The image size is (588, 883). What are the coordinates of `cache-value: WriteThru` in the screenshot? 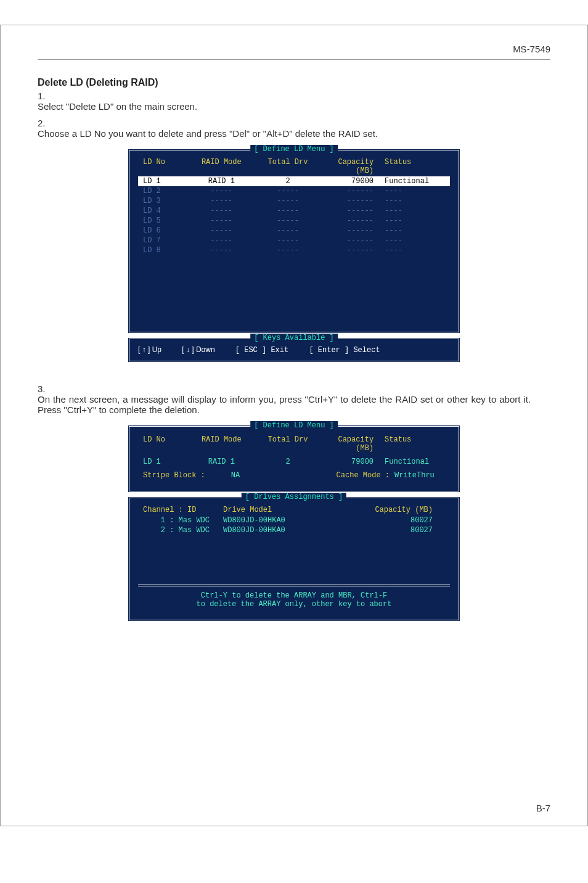 It's located at (417, 475).